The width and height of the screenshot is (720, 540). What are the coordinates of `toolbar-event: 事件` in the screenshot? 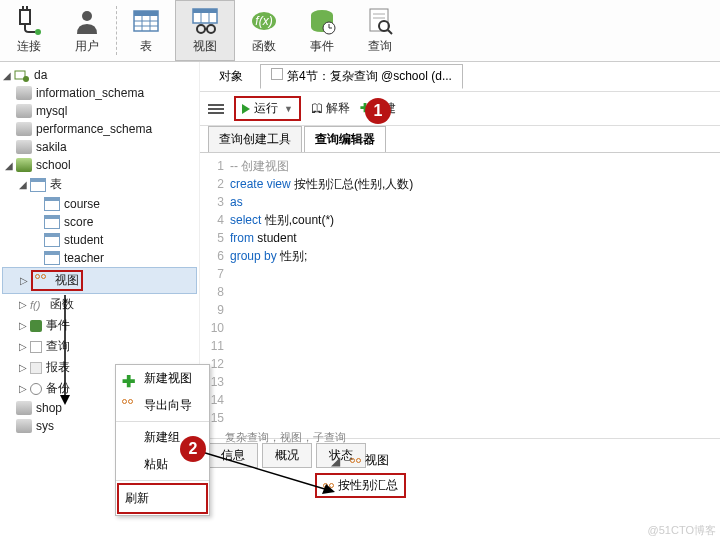 It's located at (322, 30).